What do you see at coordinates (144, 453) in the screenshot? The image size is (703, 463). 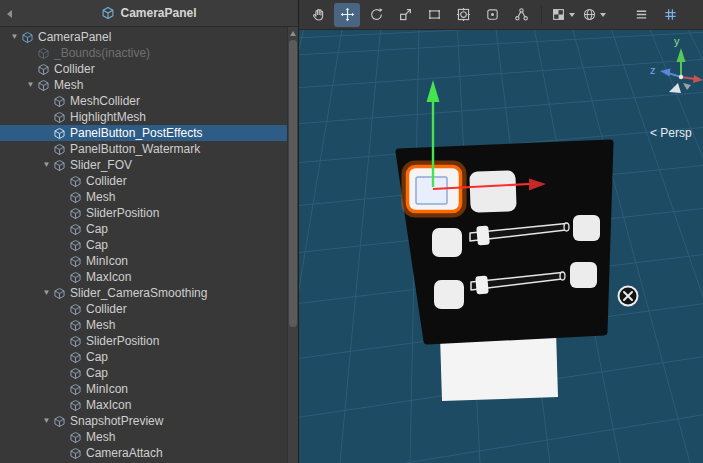 I see `hierarchy-item-CameraAttach: CameraAttach` at bounding box center [144, 453].